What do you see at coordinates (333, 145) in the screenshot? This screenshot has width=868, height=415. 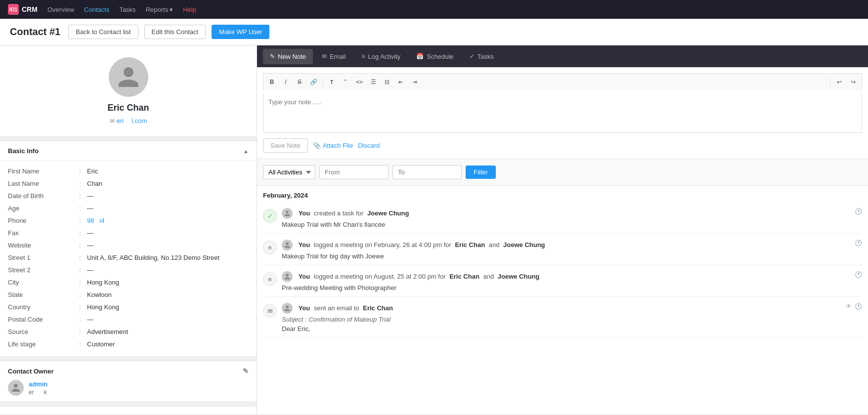 I see `attach-file-link: 📎 Attach File` at bounding box center [333, 145].